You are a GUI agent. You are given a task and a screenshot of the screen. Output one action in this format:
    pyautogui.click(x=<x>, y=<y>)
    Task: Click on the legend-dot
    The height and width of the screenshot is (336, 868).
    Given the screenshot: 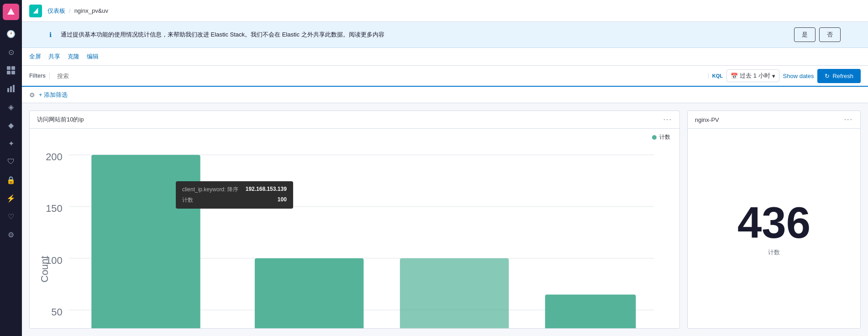 What is the action you would take?
    pyautogui.click(x=654, y=137)
    